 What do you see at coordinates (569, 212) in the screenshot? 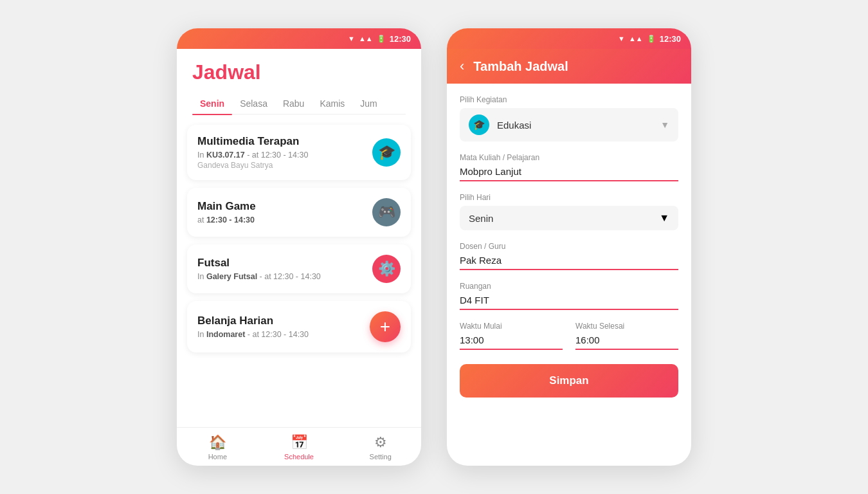
I see `form-group-hari: Pilih Hari Senin ▼` at bounding box center [569, 212].